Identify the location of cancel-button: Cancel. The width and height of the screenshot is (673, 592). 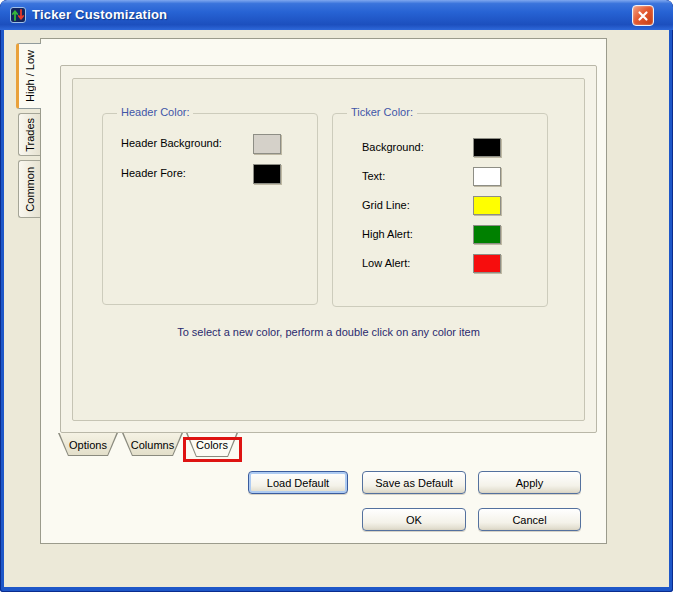
(530, 520).